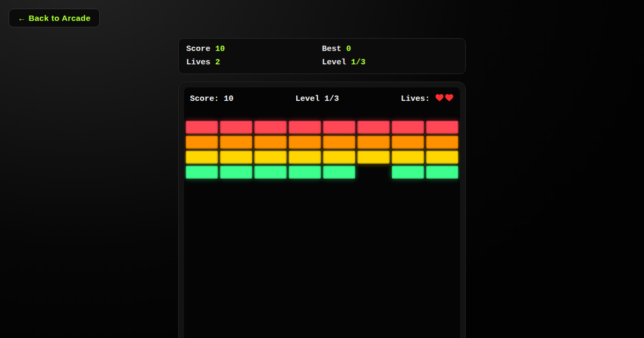 This screenshot has width=644, height=338. What do you see at coordinates (220, 49) in the screenshot?
I see `stat-score-value: 10` at bounding box center [220, 49].